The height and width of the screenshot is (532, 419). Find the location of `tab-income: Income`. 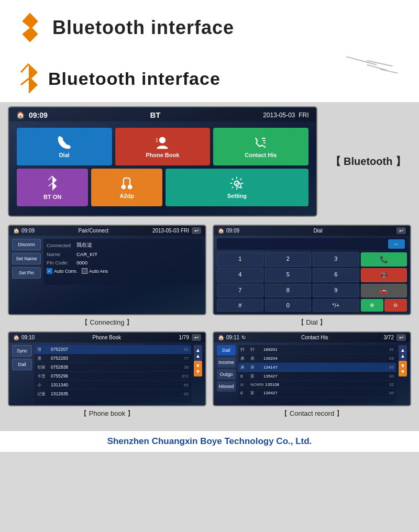

tab-income: Income is located at coordinates (226, 362).